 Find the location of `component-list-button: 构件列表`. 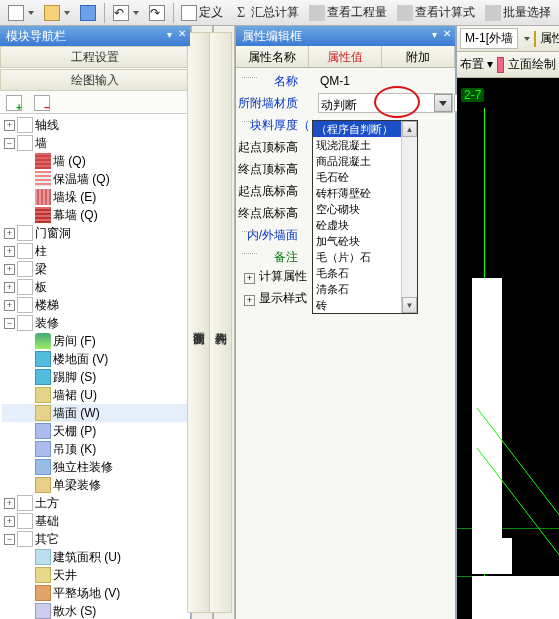

component-list-button: 构件列表 is located at coordinates (220, 322).